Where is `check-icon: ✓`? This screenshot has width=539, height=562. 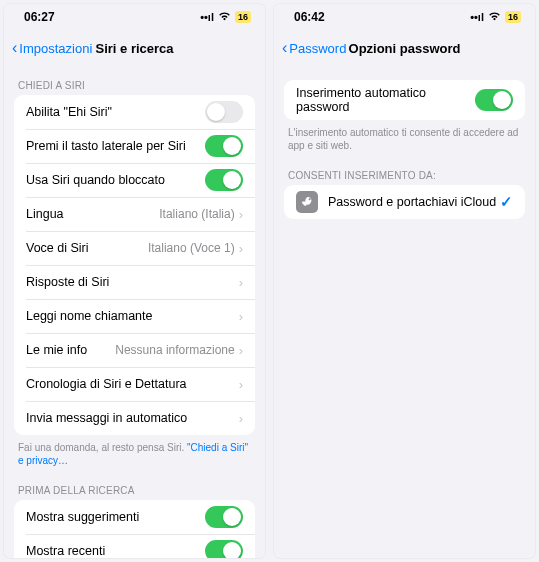 check-icon: ✓ is located at coordinates (506, 202).